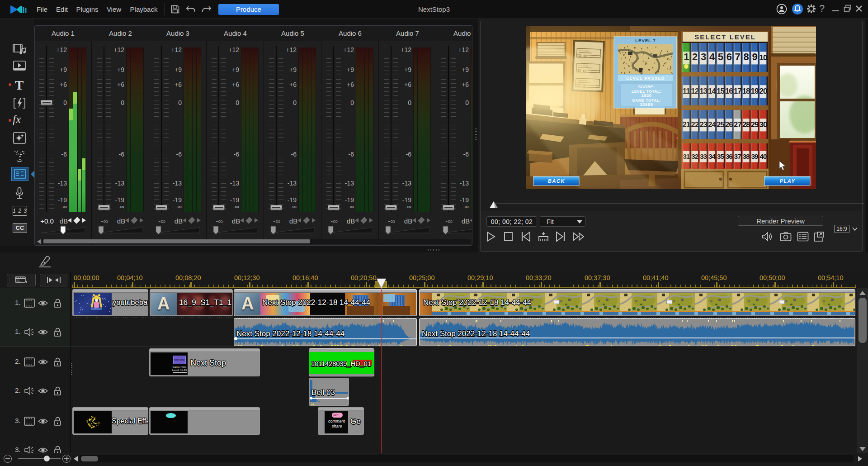 The image size is (868, 466). Describe the element at coordinates (557, 181) in the screenshot. I see `svg-text: BACK` at that location.